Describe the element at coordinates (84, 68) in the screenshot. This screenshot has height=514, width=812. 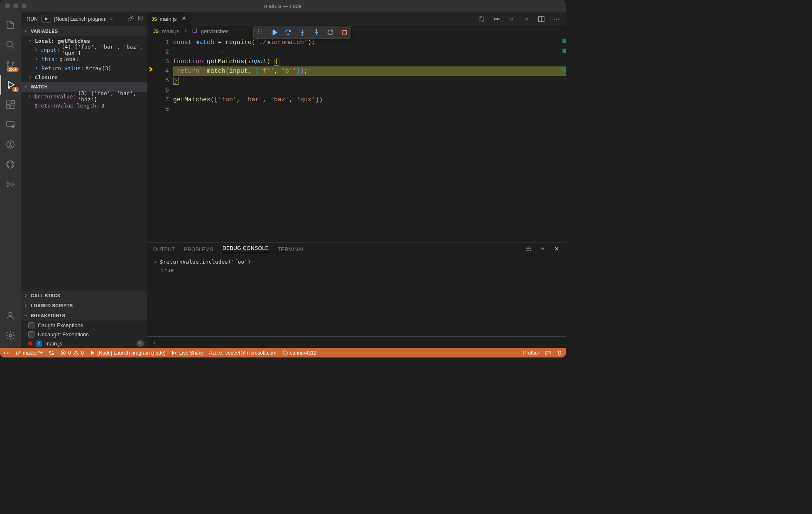
I see `variable-return: Return value: Array(3)` at that location.